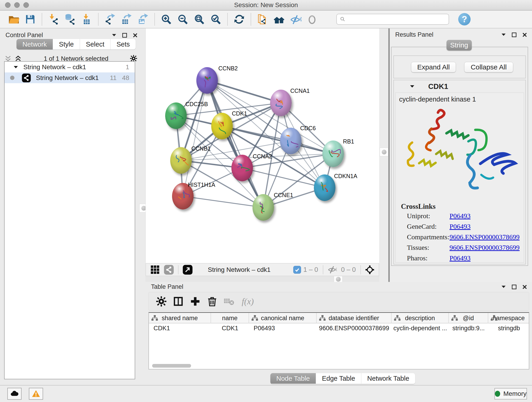 This screenshot has width=532, height=402. Describe the element at coordinates (339, 378) in the screenshot. I see `tab-edge-table: Edge Table` at that location.